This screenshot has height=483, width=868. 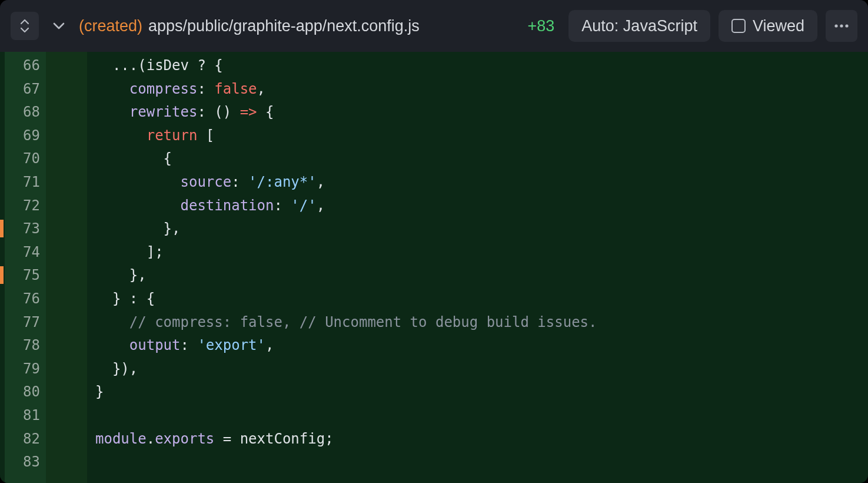 What do you see at coordinates (25, 183) in the screenshot?
I see `line-number: 71` at bounding box center [25, 183].